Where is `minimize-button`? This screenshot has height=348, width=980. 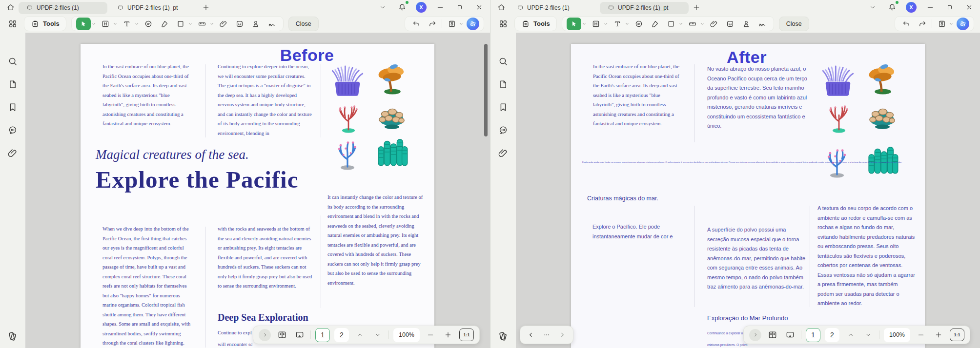 minimize-button is located at coordinates (440, 7).